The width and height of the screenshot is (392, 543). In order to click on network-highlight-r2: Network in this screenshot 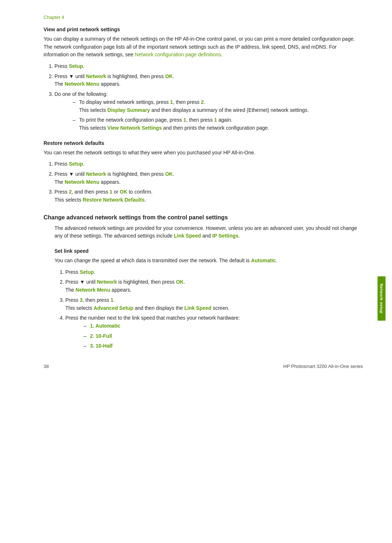, I will do `click(96, 174)`.